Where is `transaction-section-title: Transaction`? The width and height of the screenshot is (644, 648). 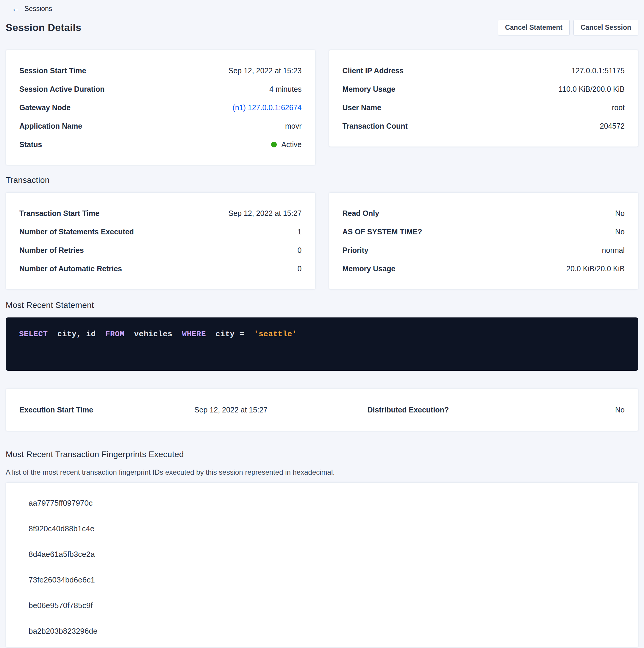
transaction-section-title: Transaction is located at coordinates (322, 180).